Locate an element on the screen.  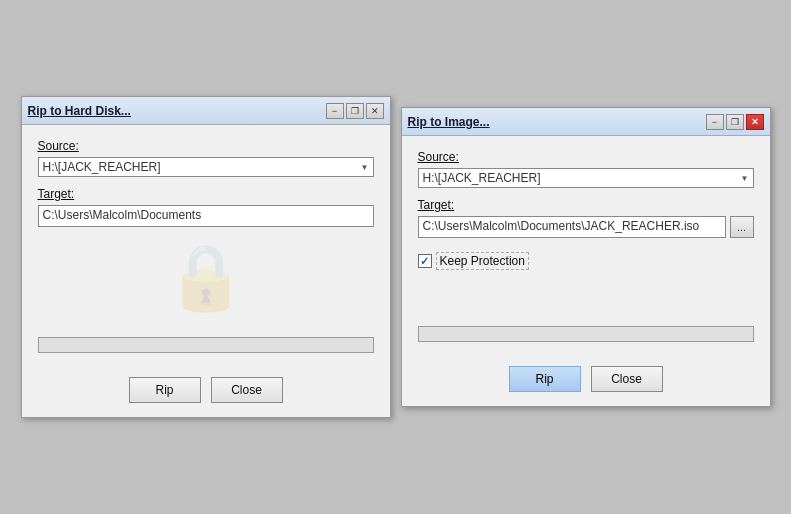
title-bar-2: Rip to Image... − ❐ ✕ is located at coordinates (586, 122).